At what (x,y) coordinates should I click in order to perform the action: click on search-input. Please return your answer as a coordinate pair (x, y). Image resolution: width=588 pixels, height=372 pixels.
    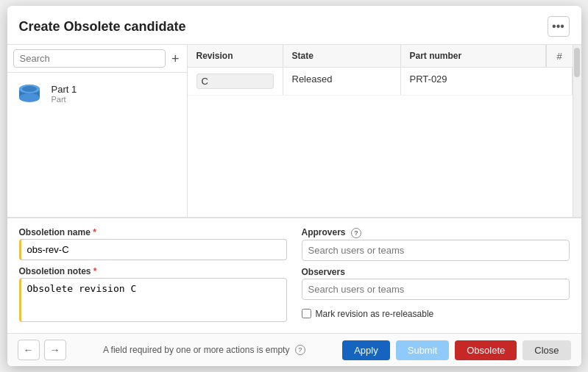
    Looking at the image, I should click on (90, 59).